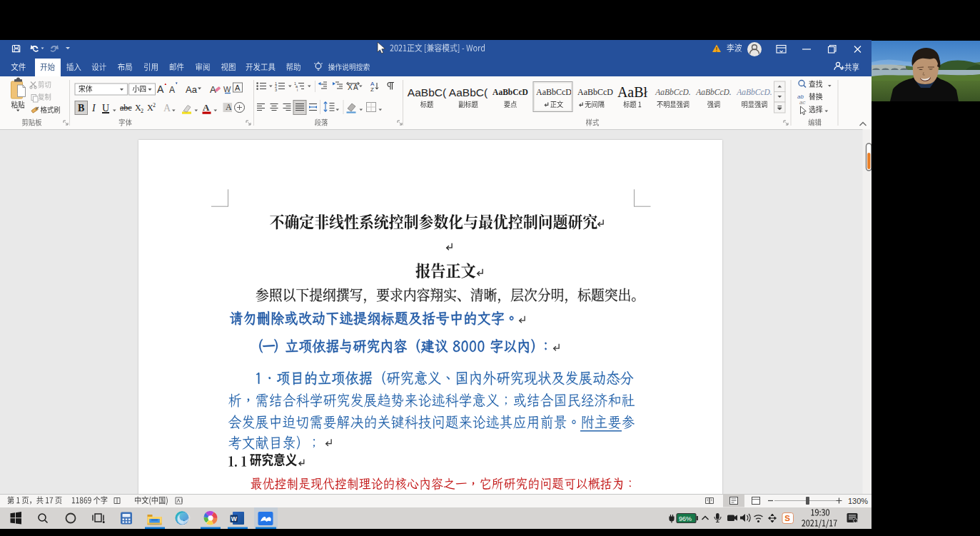 This screenshot has width=980, height=536. Describe the element at coordinates (802, 103) in the screenshot. I see `svg-text: ac` at that location.